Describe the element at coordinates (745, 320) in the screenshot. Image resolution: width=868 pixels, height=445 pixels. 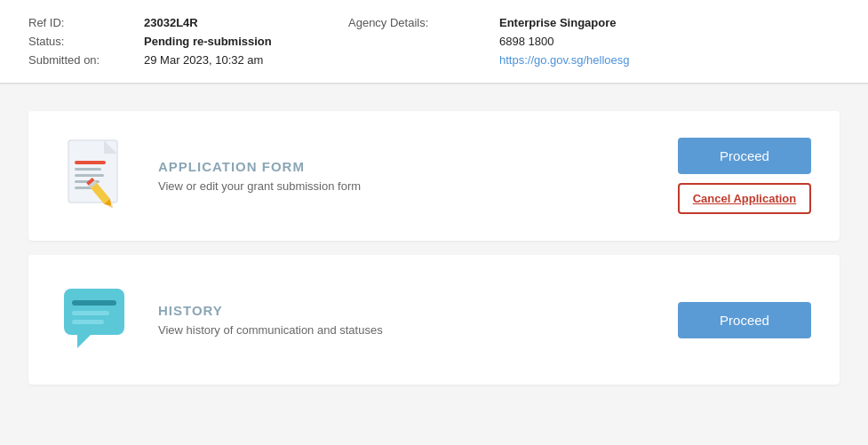
I see `history-proceed-button: Proceed` at that location.